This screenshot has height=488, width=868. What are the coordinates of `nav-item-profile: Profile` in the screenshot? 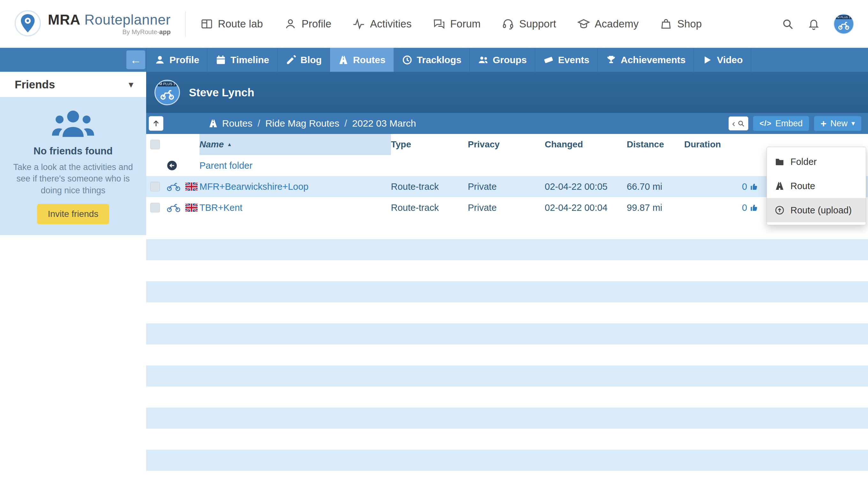 It's located at (308, 24).